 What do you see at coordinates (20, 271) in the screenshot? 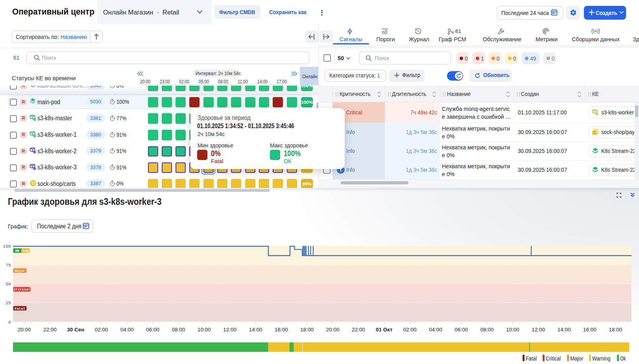
I see `svg-text: Major` at bounding box center [20, 271].